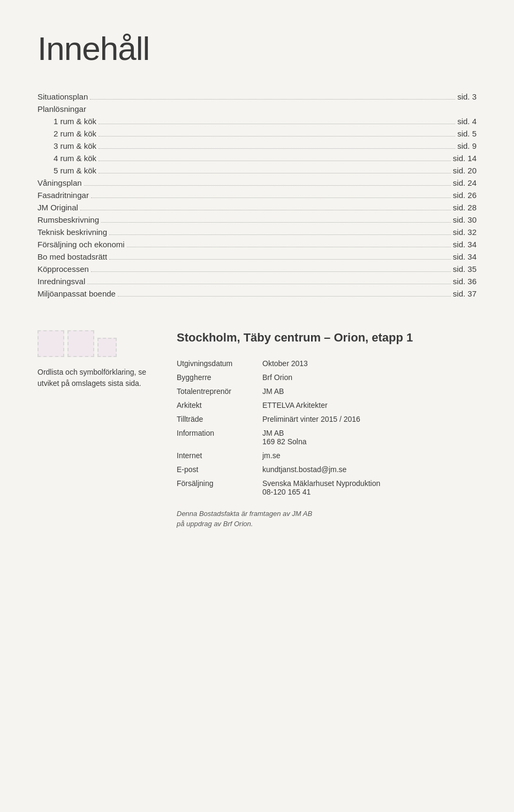 This screenshot has width=514, height=812. Describe the element at coordinates (369, 391) in the screenshot. I see `info-value: JM AB` at that location.